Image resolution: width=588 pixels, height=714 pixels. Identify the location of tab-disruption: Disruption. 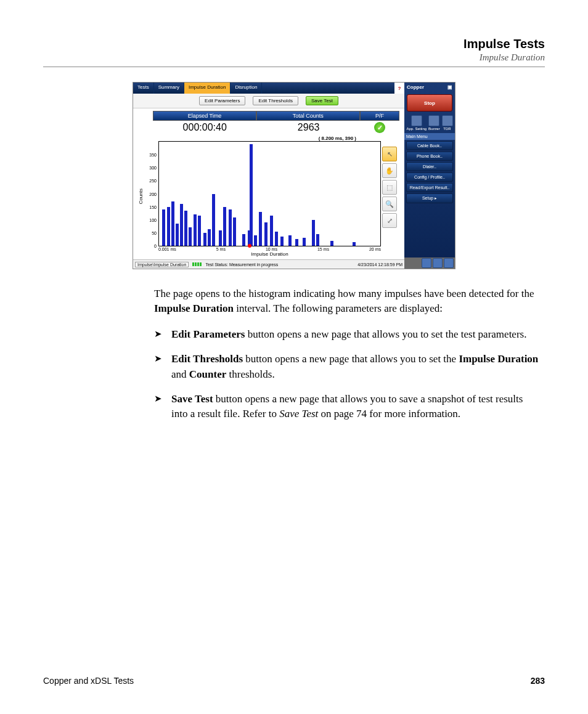
(247, 88).